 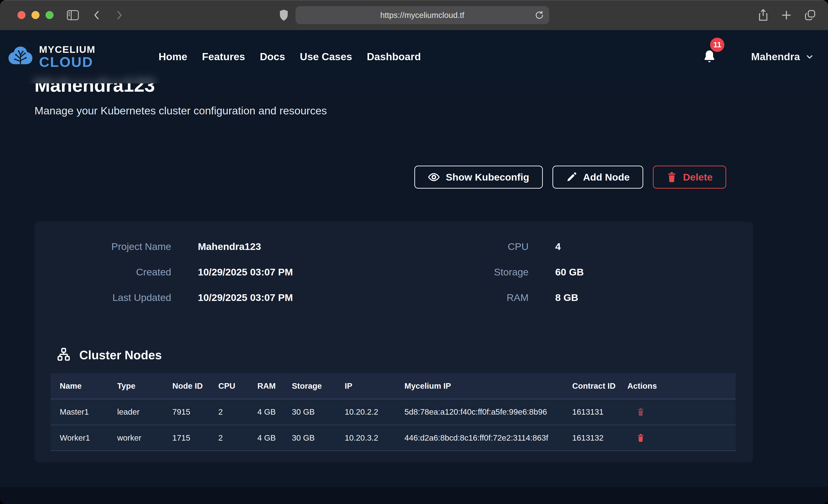 What do you see at coordinates (434, 177) in the screenshot?
I see `eye-icon` at bounding box center [434, 177].